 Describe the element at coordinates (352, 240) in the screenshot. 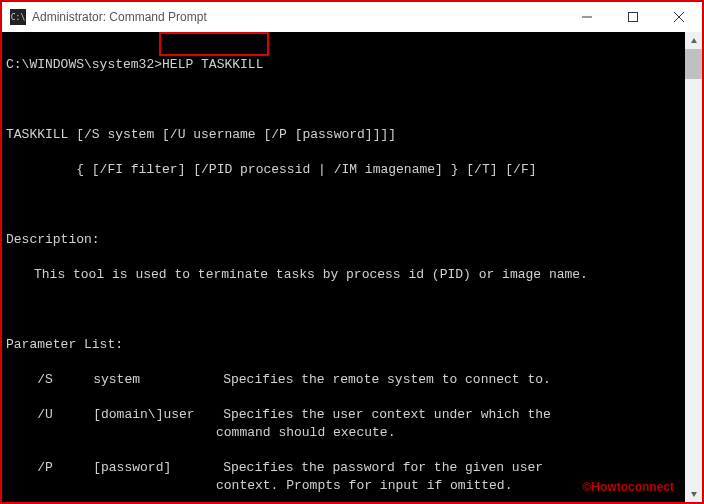

I see `description-heading: Description:` at that location.